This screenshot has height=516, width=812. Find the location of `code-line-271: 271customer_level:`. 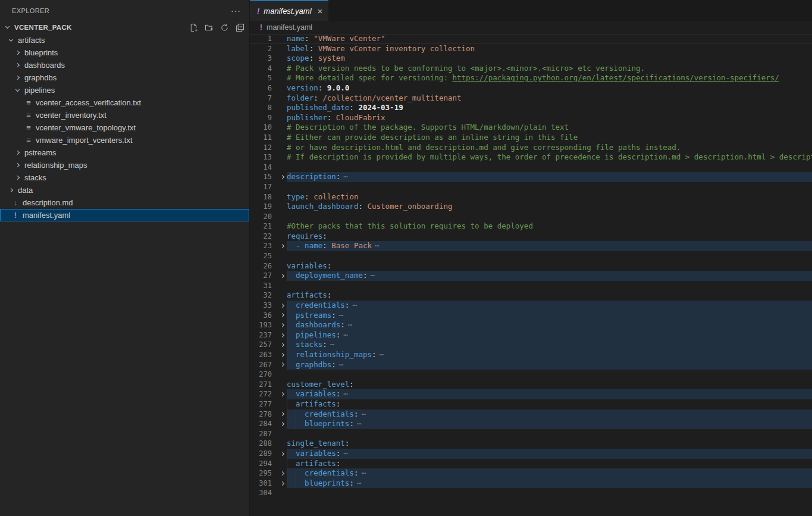

code-line-271: 271customer_level: is located at coordinates (531, 384).